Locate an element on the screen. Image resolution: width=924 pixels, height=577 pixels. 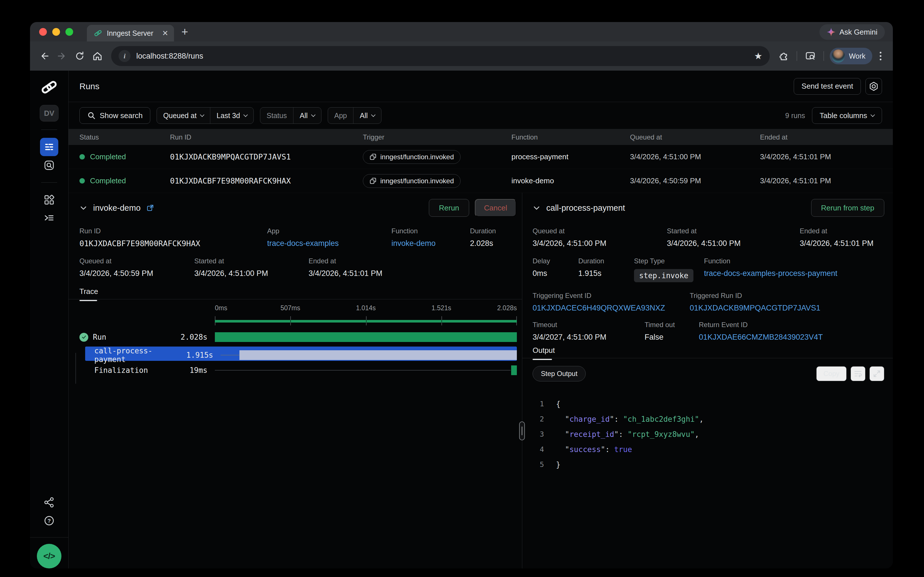
extensions-icon is located at coordinates (783, 56).